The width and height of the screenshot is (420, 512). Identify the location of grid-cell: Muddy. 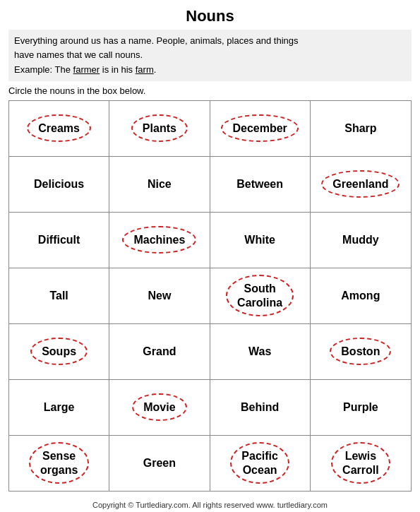
(361, 240).